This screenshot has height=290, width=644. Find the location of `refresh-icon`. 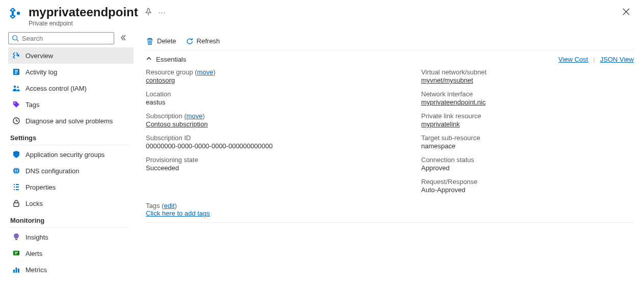

refresh-icon is located at coordinates (190, 41).